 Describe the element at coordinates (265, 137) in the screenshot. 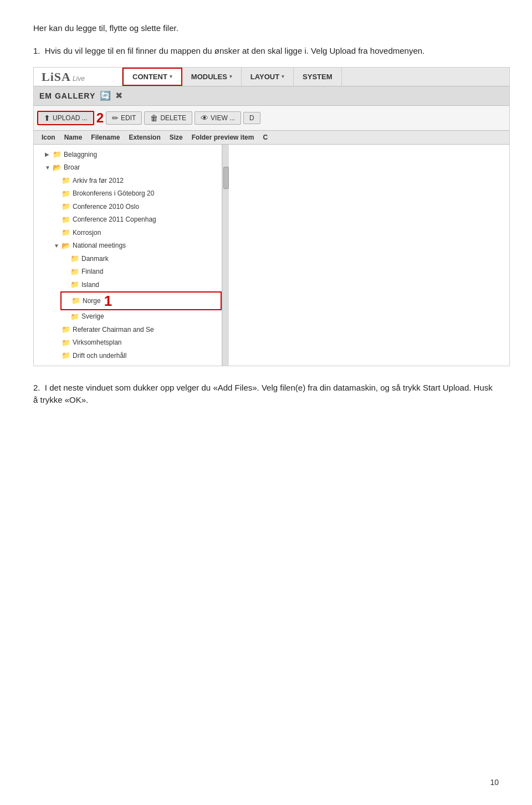

I see `col-c: C` at that location.